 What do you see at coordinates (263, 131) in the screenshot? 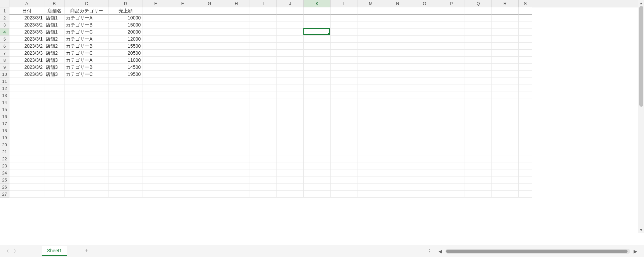
I see `cell-I18` at bounding box center [263, 131].